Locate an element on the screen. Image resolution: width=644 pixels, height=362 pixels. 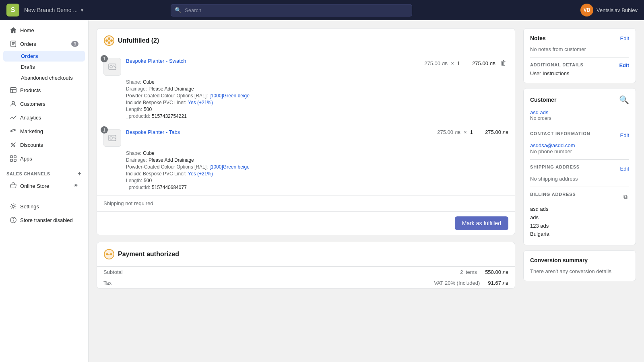
sidebar-item-analytics: Analytics is located at coordinates (44, 117).